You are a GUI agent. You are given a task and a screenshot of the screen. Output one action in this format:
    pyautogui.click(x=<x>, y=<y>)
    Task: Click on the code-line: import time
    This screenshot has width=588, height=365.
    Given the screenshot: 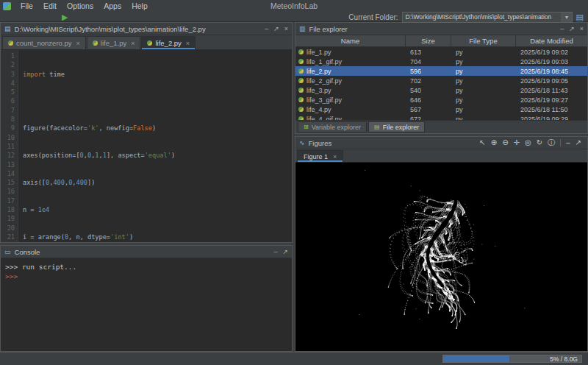 What is the action you would take?
    pyautogui.click(x=157, y=74)
    